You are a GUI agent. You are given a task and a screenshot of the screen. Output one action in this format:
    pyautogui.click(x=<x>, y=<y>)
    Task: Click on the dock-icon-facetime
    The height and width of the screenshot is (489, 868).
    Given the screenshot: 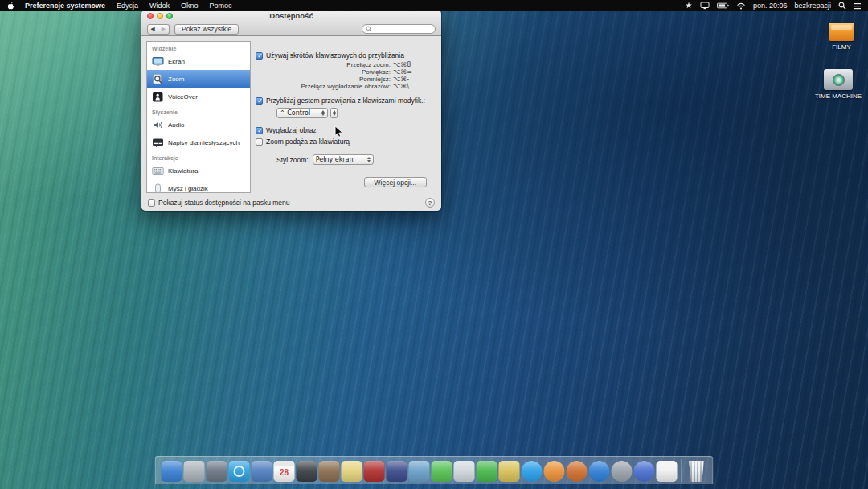 What is the action you would take?
    pyautogui.click(x=487, y=471)
    